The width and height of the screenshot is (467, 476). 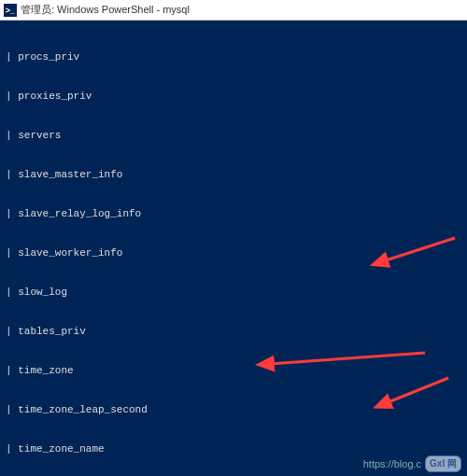 I want to click on watermark-badge: Gxl 网, so click(x=443, y=464).